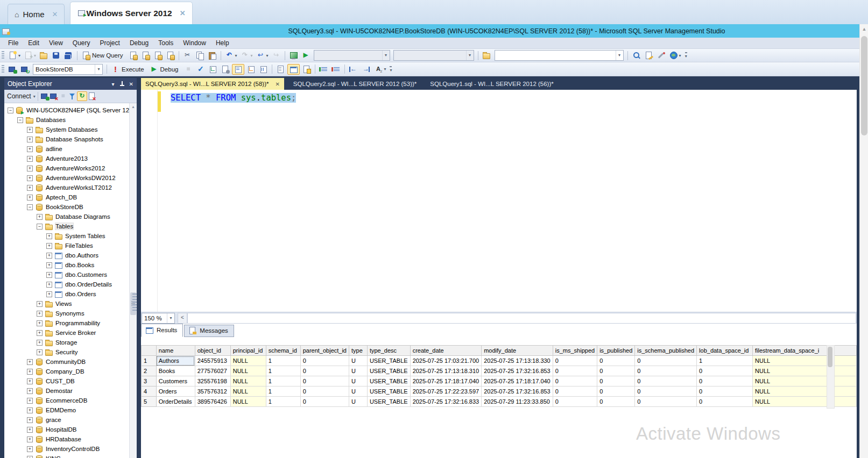 The height and width of the screenshot is (458, 868). What do you see at coordinates (267, 56) in the screenshot?
I see `navigate-backward-dropdown-icon: ▾` at bounding box center [267, 56].